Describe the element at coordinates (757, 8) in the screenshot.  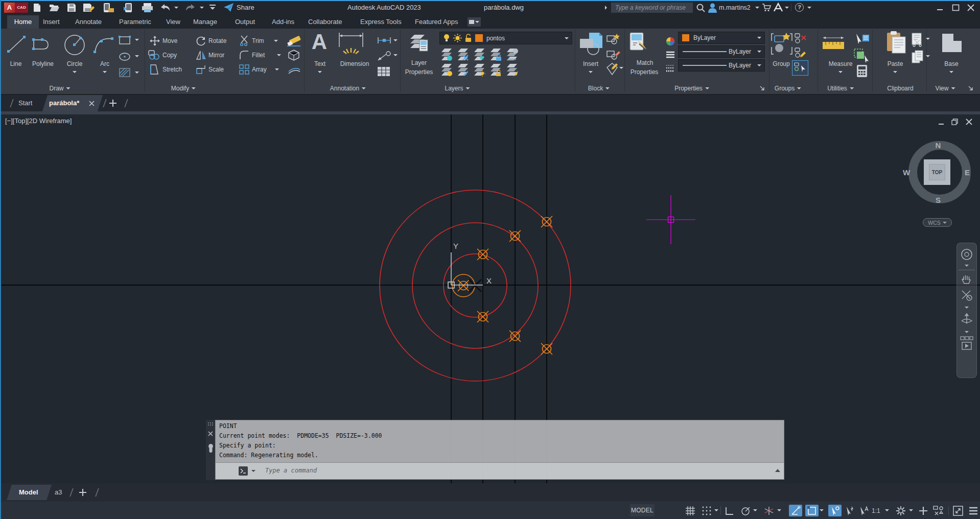
I see `user-dropdown` at that location.